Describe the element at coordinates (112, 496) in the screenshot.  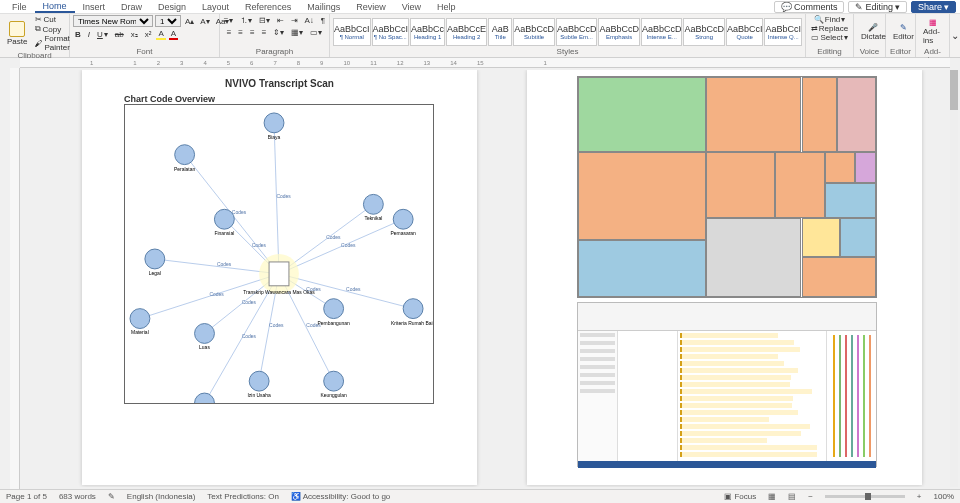
I see `spell-check-icon: ✎` at that location.